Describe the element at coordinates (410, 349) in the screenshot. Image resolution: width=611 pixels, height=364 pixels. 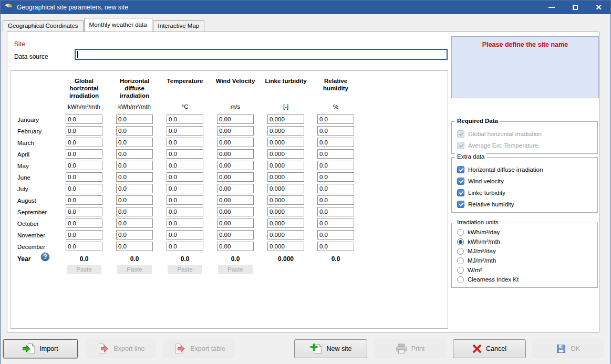
I see `print-button: Print` at that location.